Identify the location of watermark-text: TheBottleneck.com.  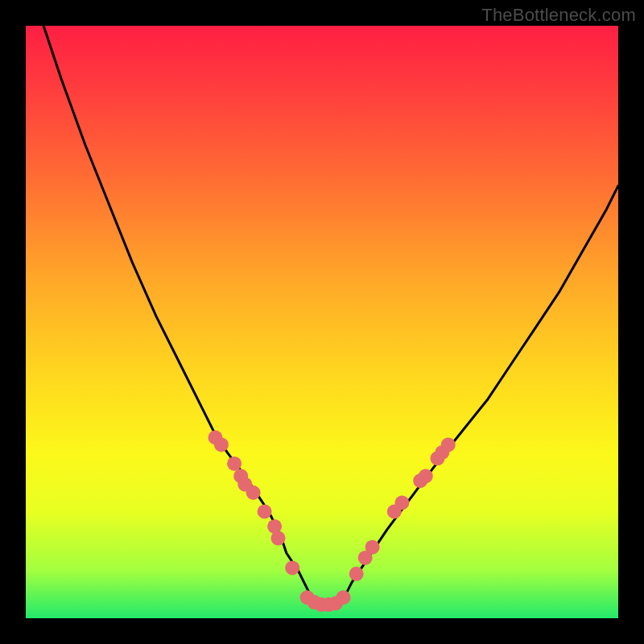
(559, 15).